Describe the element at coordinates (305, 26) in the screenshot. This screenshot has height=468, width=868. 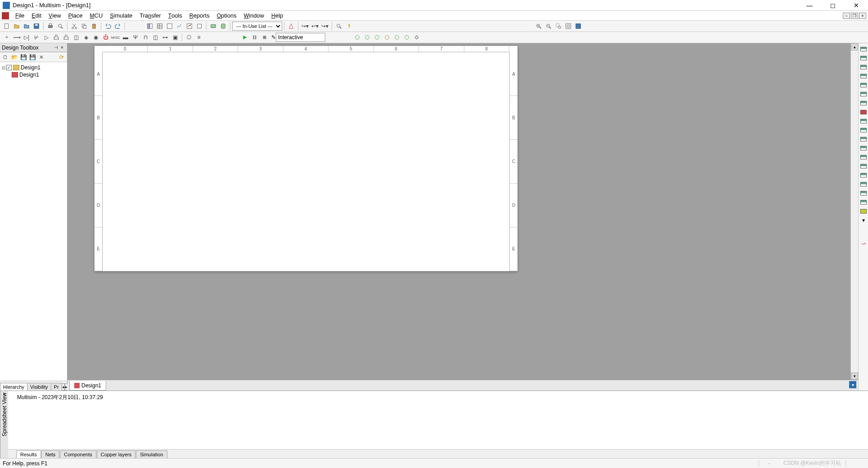
I see `goto-ultiboard-button: ↪▾` at that location.